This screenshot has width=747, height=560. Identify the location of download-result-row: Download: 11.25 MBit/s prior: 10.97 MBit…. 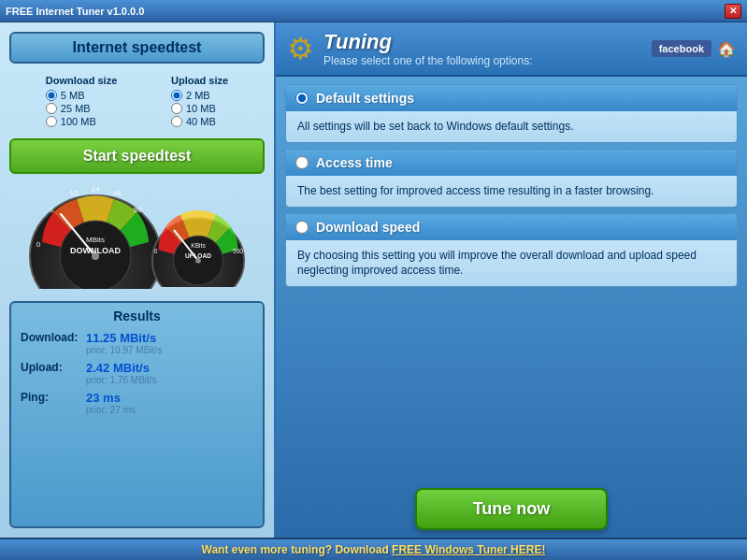
(136, 343).